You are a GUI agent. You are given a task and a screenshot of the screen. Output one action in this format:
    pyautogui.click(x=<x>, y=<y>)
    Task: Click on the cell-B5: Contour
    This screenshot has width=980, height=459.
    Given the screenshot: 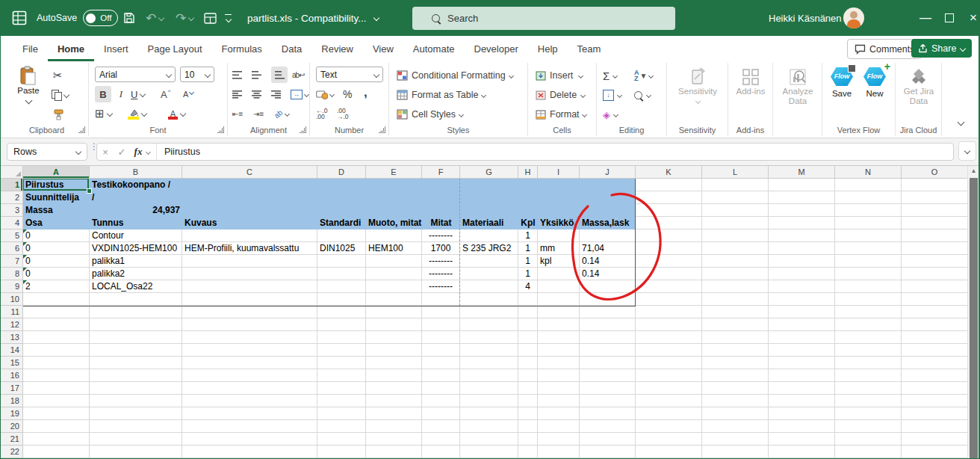 What is the action you would take?
    pyautogui.click(x=136, y=236)
    